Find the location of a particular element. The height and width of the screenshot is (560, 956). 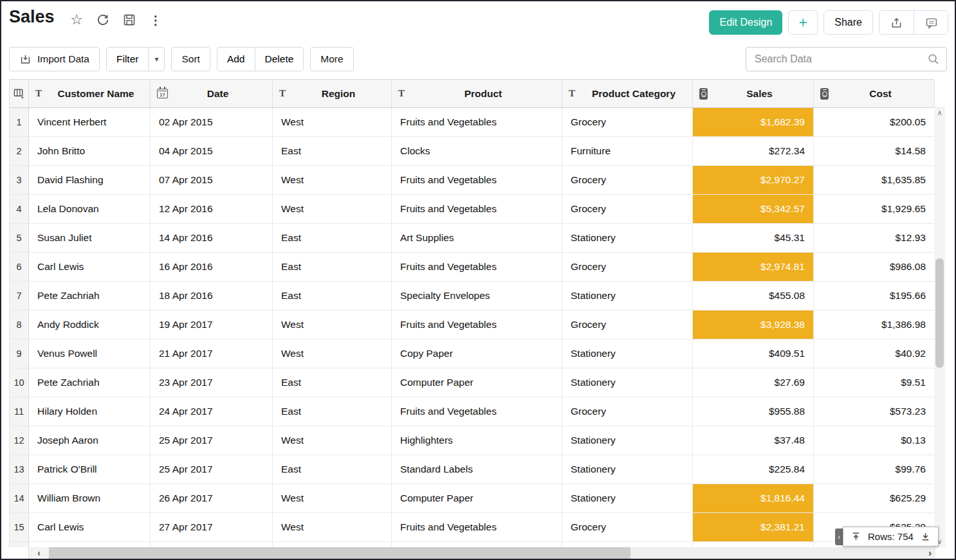

search-input is located at coordinates (841, 59).